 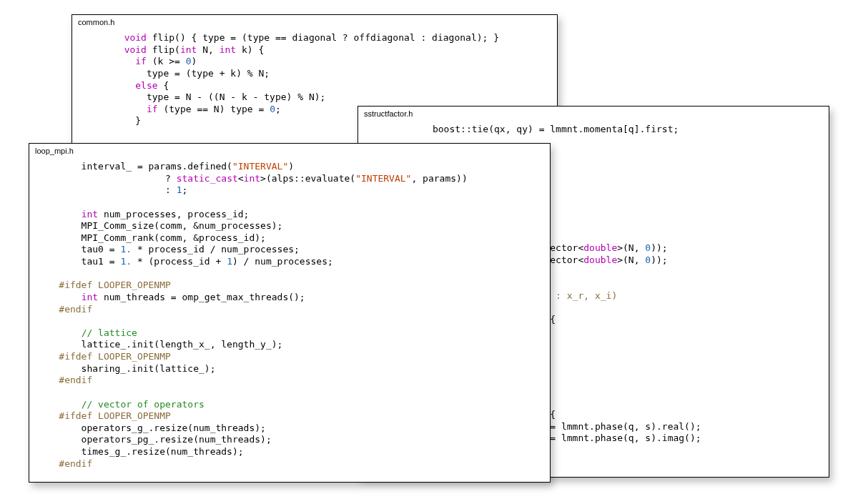 What do you see at coordinates (315, 24) in the screenshot?
I see `panel-title: common.h` at bounding box center [315, 24].